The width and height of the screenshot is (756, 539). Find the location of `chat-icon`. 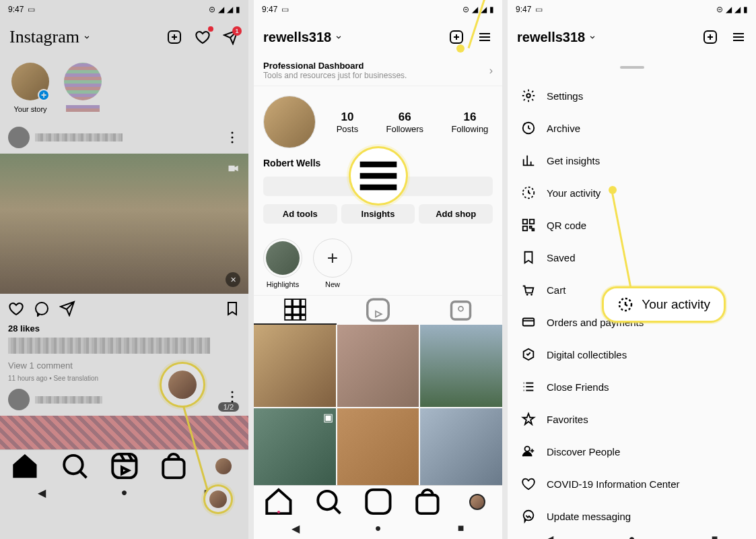

chat-icon is located at coordinates (42, 309).